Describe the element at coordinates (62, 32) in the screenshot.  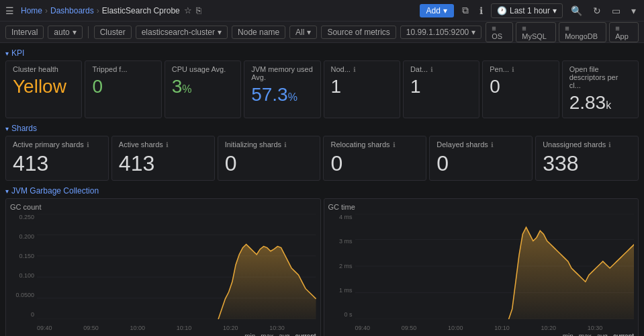
I see `auto-label: auto` at that location.